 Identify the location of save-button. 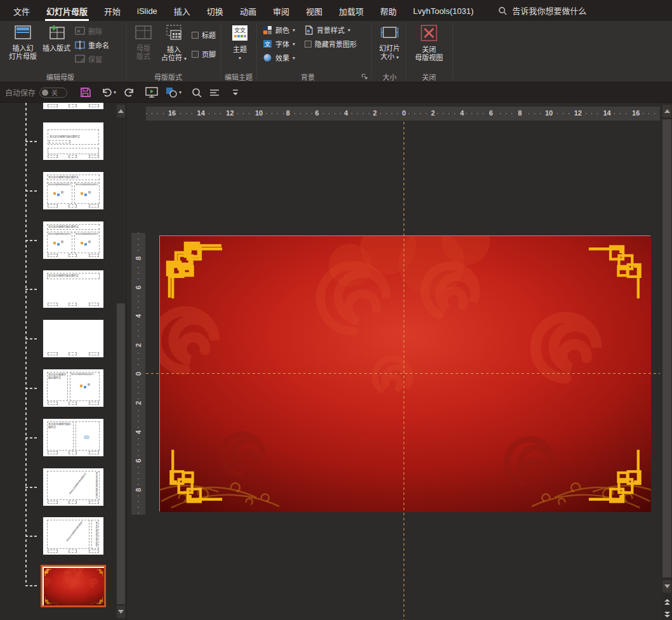
(85, 93).